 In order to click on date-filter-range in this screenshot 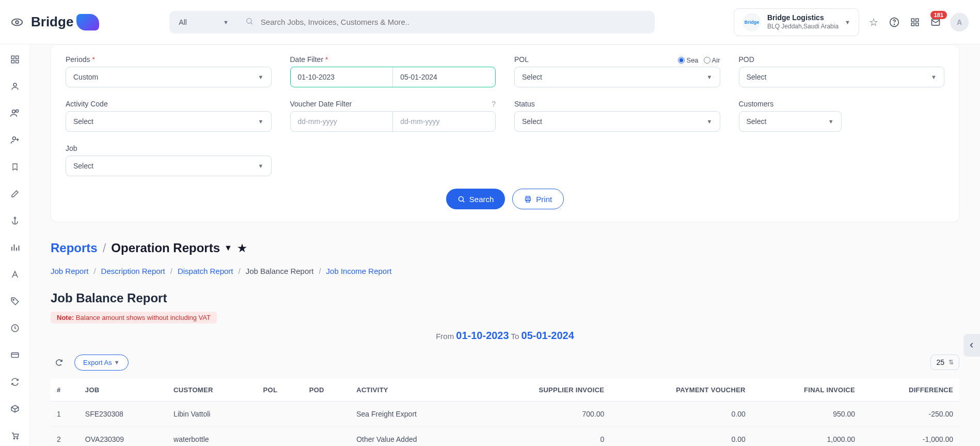, I will do `click(393, 77)`.